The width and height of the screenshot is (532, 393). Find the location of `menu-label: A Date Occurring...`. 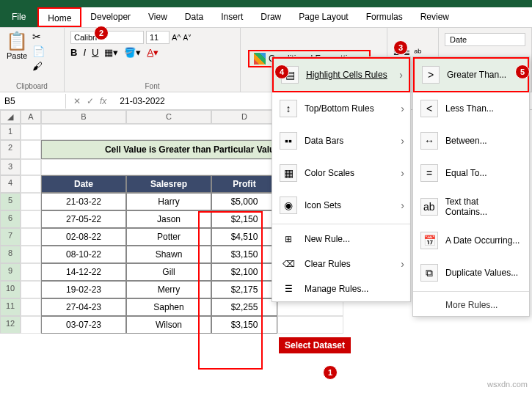

menu-label: A Date Occurring... is located at coordinates (483, 240).